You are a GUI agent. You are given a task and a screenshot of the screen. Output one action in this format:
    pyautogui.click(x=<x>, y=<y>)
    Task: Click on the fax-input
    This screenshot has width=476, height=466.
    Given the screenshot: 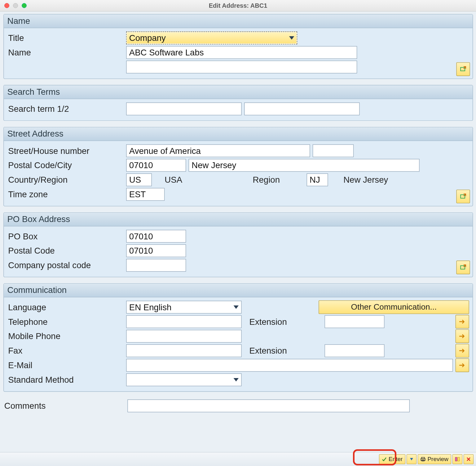 What is the action you would take?
    pyautogui.click(x=184, y=351)
    